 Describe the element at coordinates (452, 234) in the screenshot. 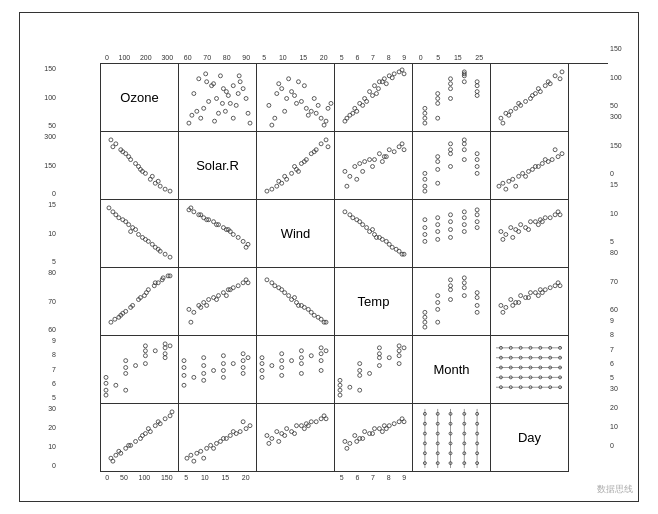

I see `scatter-wind-month` at that location.